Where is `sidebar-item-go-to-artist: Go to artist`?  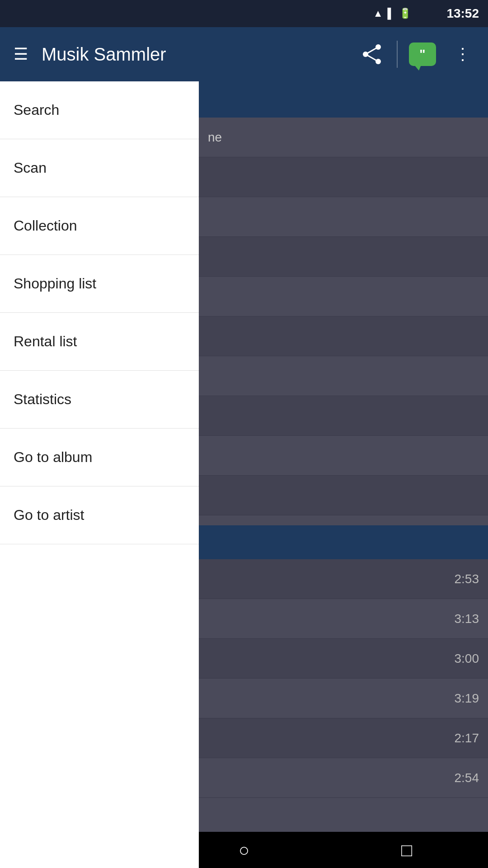 sidebar-item-go-to-artist: Go to artist is located at coordinates (99, 515).